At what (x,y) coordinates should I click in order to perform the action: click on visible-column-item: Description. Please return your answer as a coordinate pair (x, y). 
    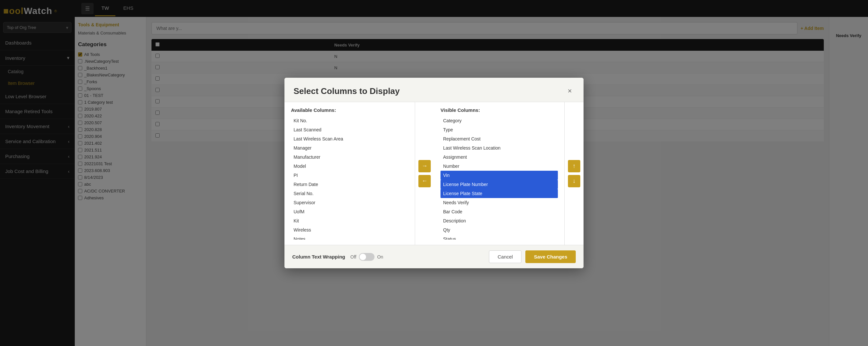
    Looking at the image, I should click on (499, 221).